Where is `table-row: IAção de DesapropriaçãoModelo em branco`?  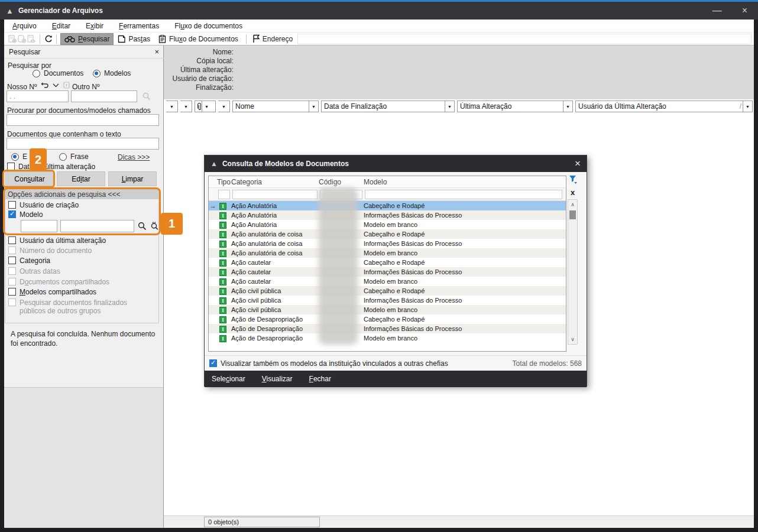 table-row: IAção de DesapropriaçãoModelo em branco is located at coordinates (387, 338).